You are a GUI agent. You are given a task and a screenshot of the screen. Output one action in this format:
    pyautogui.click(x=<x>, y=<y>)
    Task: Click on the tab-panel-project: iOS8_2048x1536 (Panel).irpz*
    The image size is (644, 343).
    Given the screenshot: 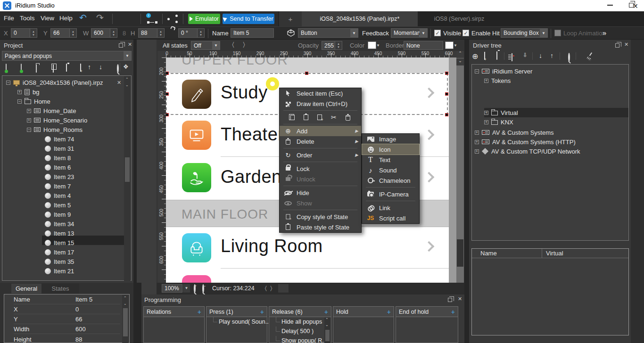 What is the action you would take?
    pyautogui.click(x=360, y=19)
    